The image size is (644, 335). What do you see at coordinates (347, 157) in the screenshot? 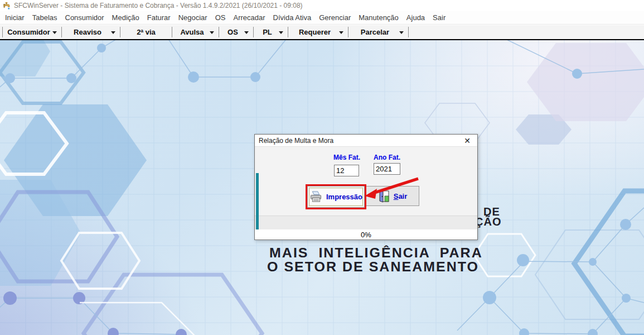
I see `mes-fat-label: Mês Fat.` at bounding box center [347, 157].